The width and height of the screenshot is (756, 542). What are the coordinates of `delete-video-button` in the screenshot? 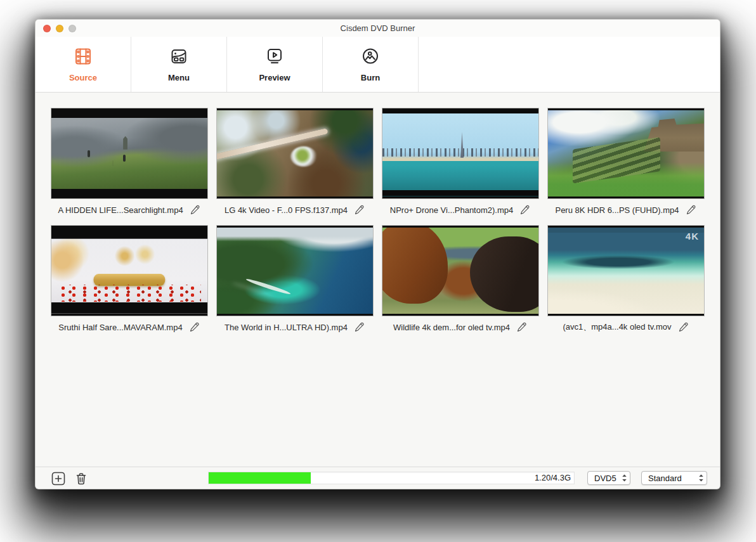 It's located at (81, 479).